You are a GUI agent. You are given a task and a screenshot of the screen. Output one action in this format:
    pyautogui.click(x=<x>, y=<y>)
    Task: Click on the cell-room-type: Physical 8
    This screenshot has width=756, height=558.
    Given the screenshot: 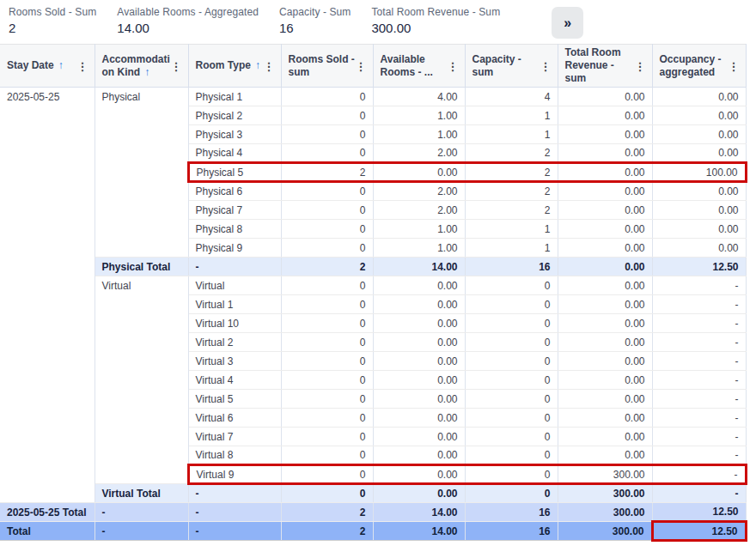 What is the action you would take?
    pyautogui.click(x=235, y=229)
    